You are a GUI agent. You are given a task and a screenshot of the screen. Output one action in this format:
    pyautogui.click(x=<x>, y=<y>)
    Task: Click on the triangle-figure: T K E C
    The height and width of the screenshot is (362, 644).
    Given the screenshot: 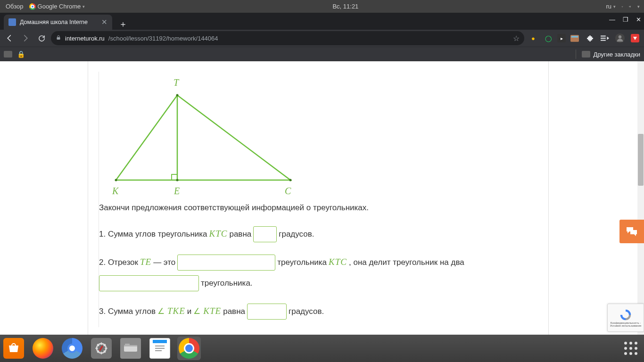 What is the action you would take?
    pyautogui.click(x=201, y=133)
    